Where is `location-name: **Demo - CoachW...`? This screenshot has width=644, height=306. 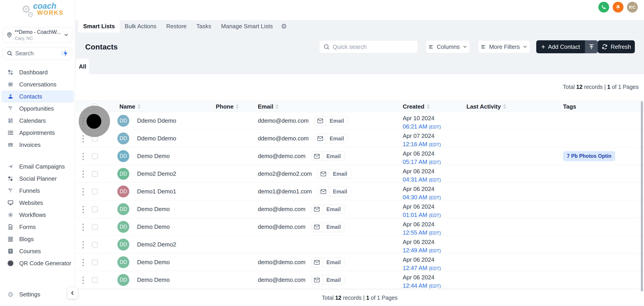 location-name: **Demo - CoachW... is located at coordinates (39, 32).